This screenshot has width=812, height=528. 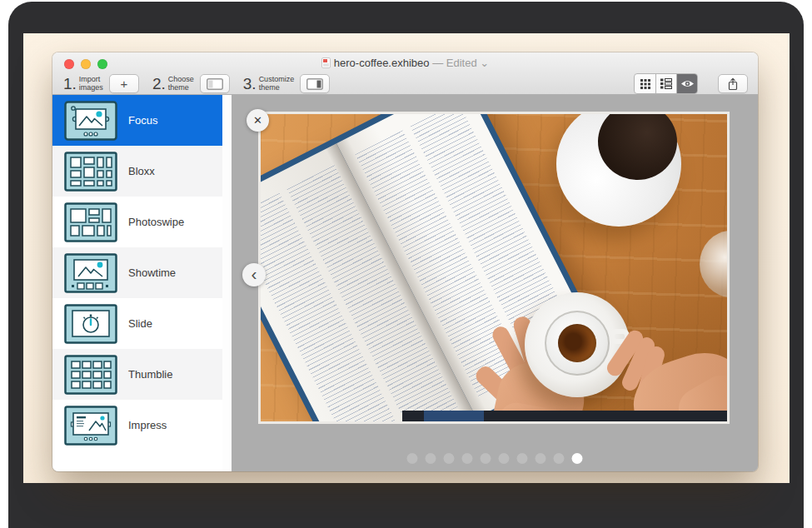 What do you see at coordinates (227, 283) in the screenshot?
I see `sidebar-scrollbar-track` at bounding box center [227, 283].